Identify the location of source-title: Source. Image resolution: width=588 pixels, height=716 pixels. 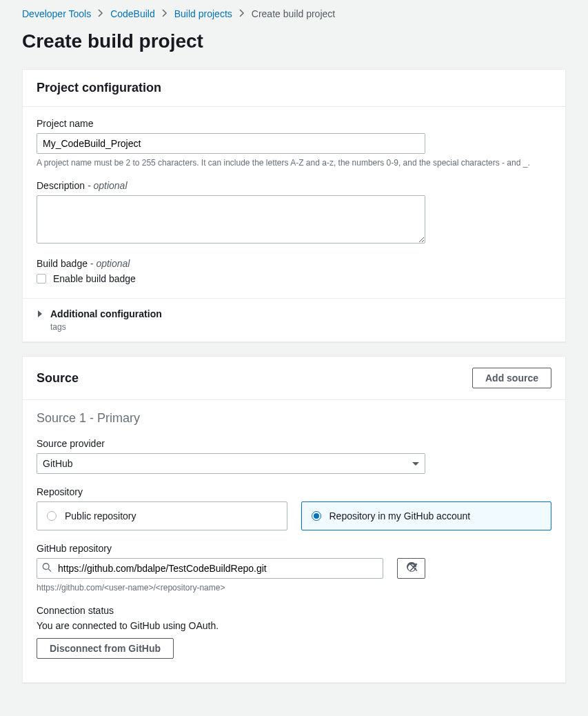
(58, 378).